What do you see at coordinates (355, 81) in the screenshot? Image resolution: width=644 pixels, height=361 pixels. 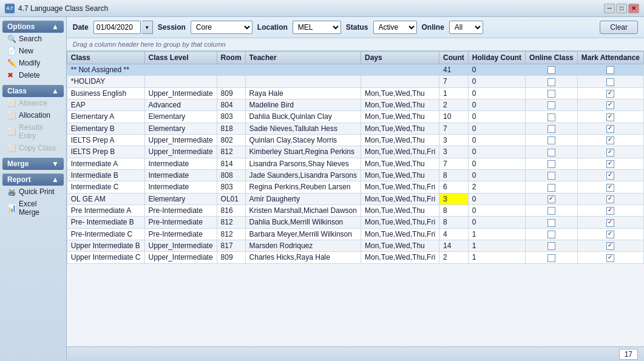 I see `table-row: *HOLIDAY70` at bounding box center [355, 81].